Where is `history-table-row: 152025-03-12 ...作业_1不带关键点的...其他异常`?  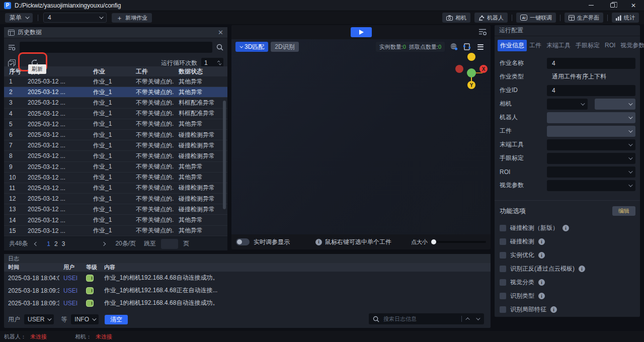
history-table-row: 152025-03-12 ...作业_1不带关键点的...其他异常 is located at coordinates (116, 231).